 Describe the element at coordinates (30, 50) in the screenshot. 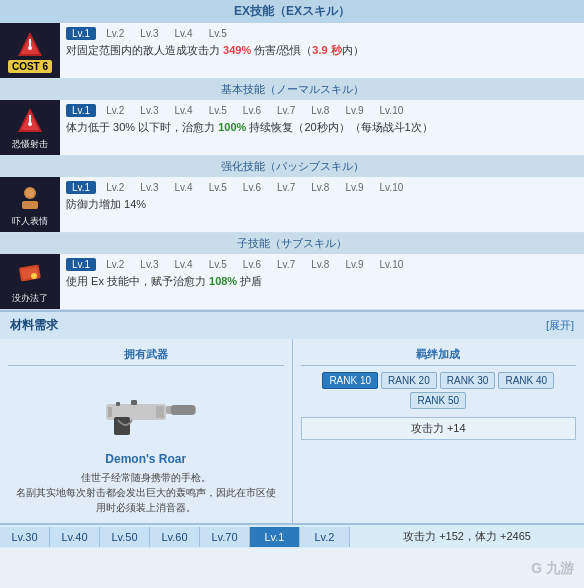

I see `ex-skill-icon-area: COST 6` at that location.